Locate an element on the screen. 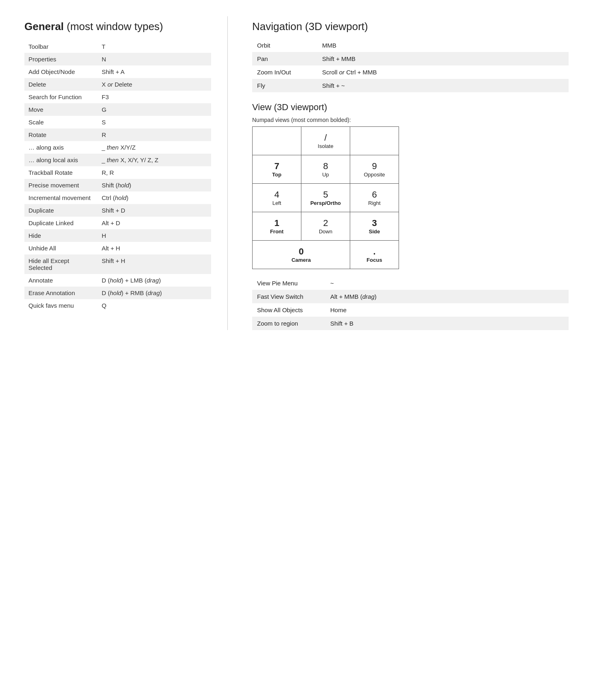 The image size is (593, 700). nav-key: MMB is located at coordinates (443, 46).